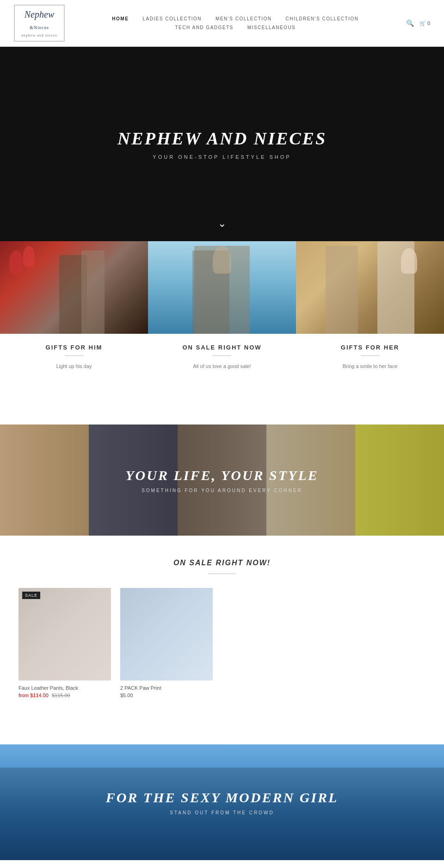 The width and height of the screenshot is (444, 868). What do you see at coordinates (423, 23) in the screenshot?
I see `cart-icon: 🛒` at bounding box center [423, 23].